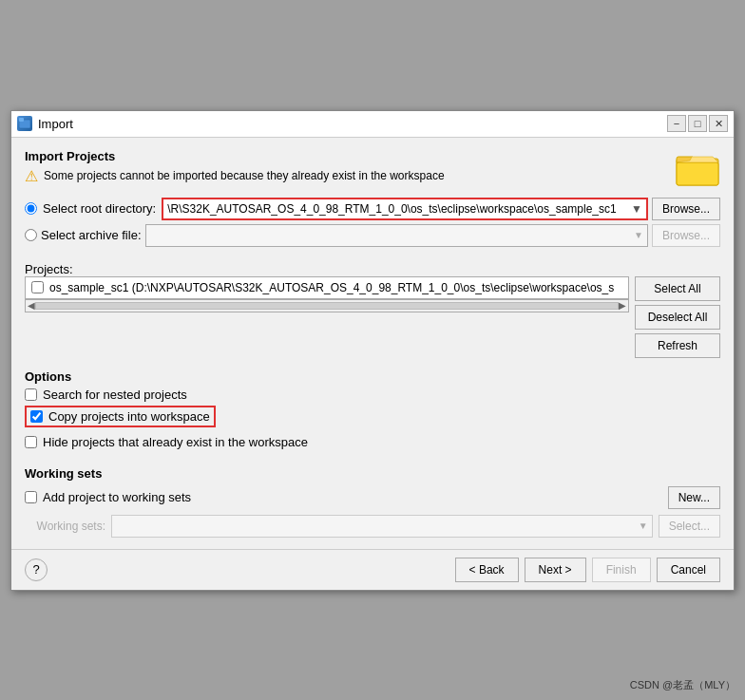 This screenshot has height=700, width=745. What do you see at coordinates (372, 443) in the screenshot?
I see `hide-existing-row: Hide projects that already exist in the …` at bounding box center [372, 443].